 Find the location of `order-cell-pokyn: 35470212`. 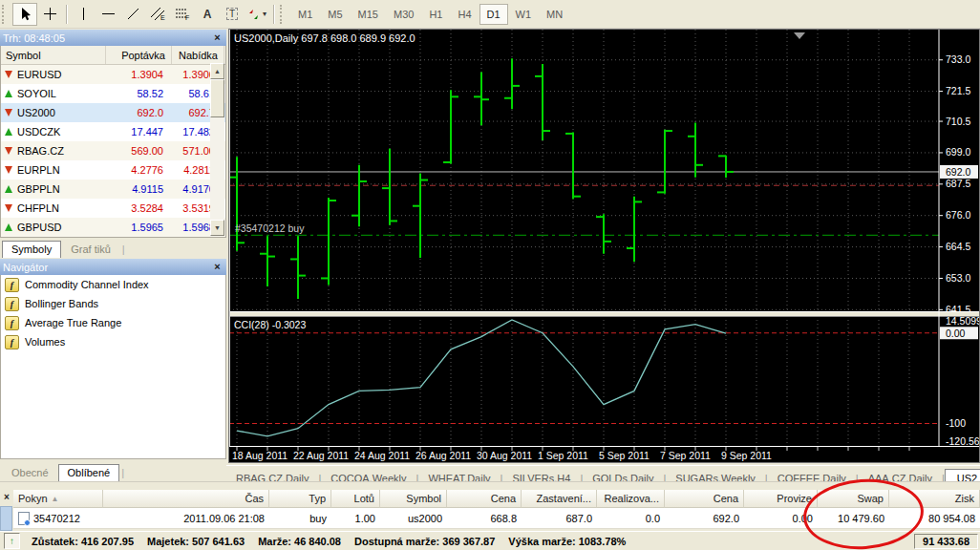

order-cell-pokyn: 35470212 is located at coordinates (58, 518).